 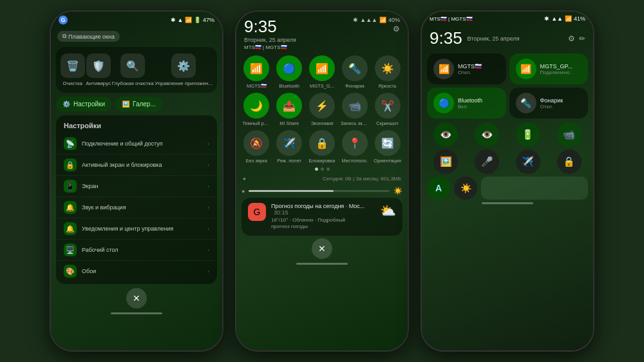 What do you see at coordinates (322, 216) in the screenshot?
I see `notification-weather: G Прогноз погоды на сегодня · Мос... 30:…` at bounding box center [322, 216].